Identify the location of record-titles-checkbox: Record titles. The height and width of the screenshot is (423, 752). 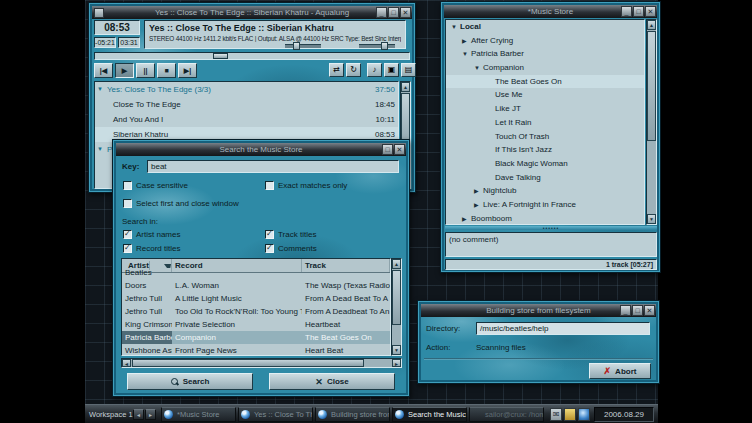
(152, 249).